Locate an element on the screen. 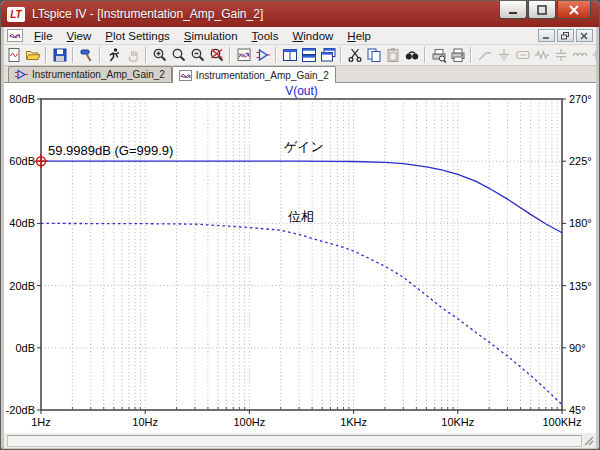 This screenshot has height=450, width=600. resistor-icon is located at coordinates (542, 56).